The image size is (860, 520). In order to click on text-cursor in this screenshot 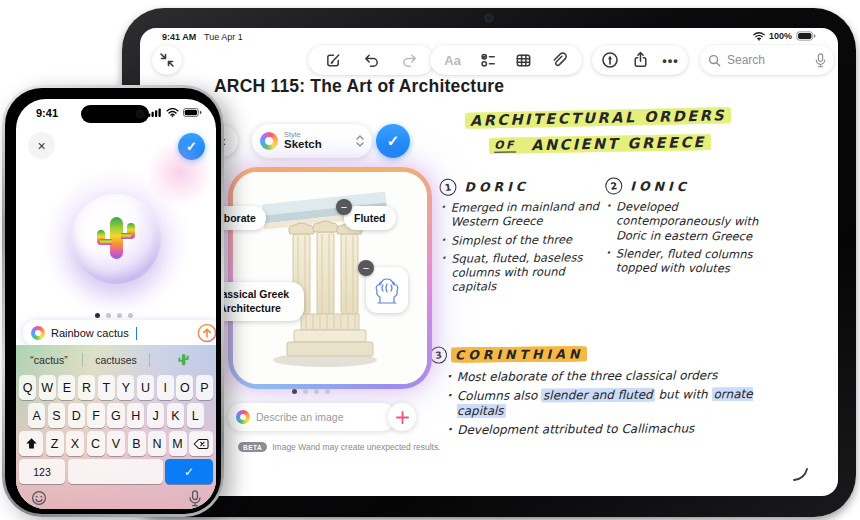, I will do `click(137, 334)`.